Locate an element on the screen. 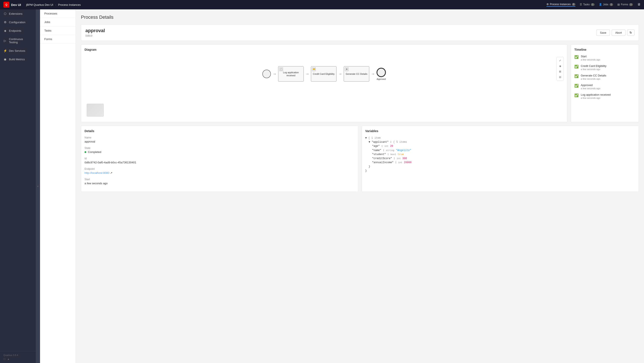 The width and height of the screenshot is (644, 363). grid-button: ⊟ is located at coordinates (560, 77).